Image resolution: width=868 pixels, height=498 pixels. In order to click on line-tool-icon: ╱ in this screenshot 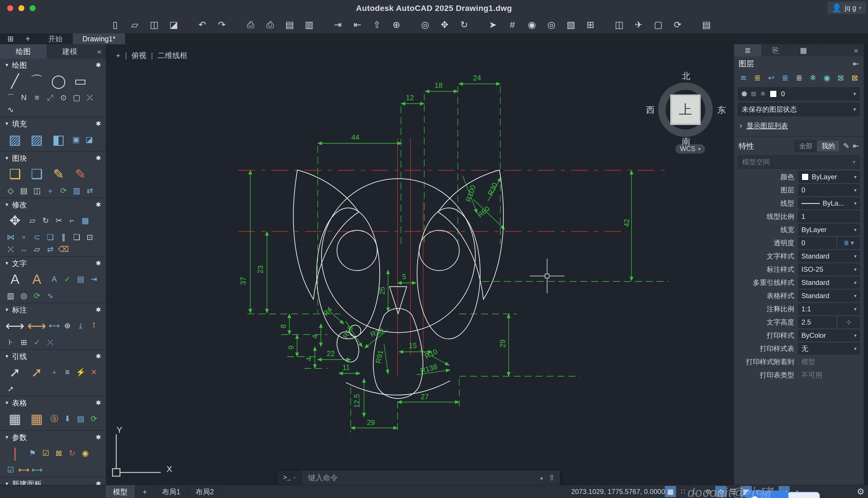, I will do `click(15, 81)`.